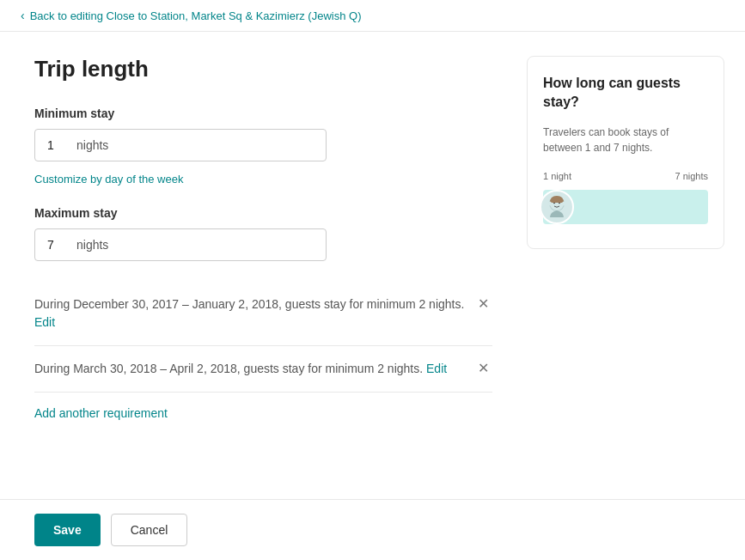 Image resolution: width=745 pixels, height=560 pixels. I want to click on maximum-stay-label: Maximum stay, so click(263, 213).